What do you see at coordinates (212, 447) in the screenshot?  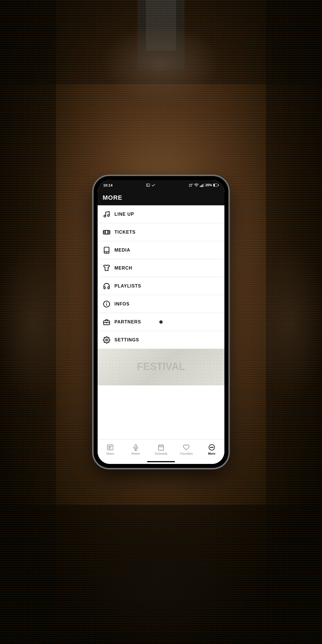 I see `more-circle-icon` at bounding box center [212, 447].